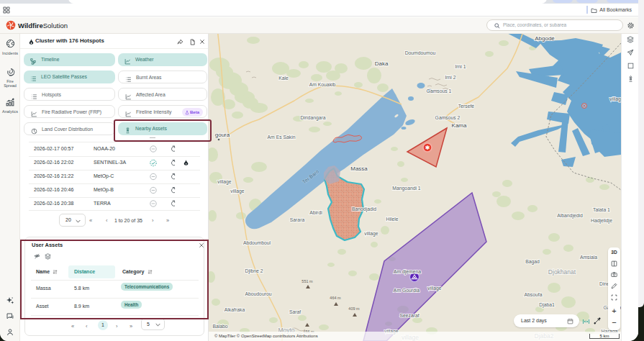  Describe the element at coordinates (459, 125) in the screenshot. I see `svg-text: Kama` at that location.